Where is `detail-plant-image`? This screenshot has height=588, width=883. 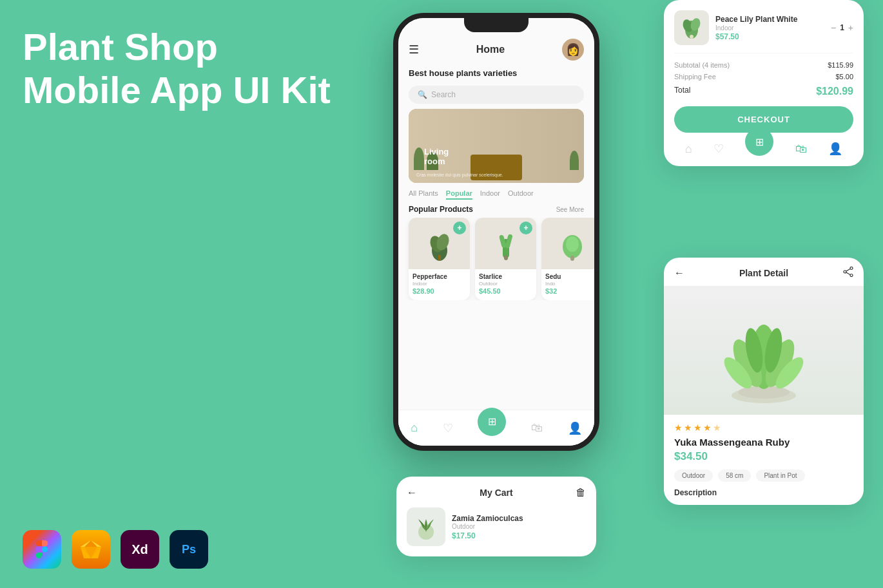 detail-plant-image is located at coordinates (764, 350).